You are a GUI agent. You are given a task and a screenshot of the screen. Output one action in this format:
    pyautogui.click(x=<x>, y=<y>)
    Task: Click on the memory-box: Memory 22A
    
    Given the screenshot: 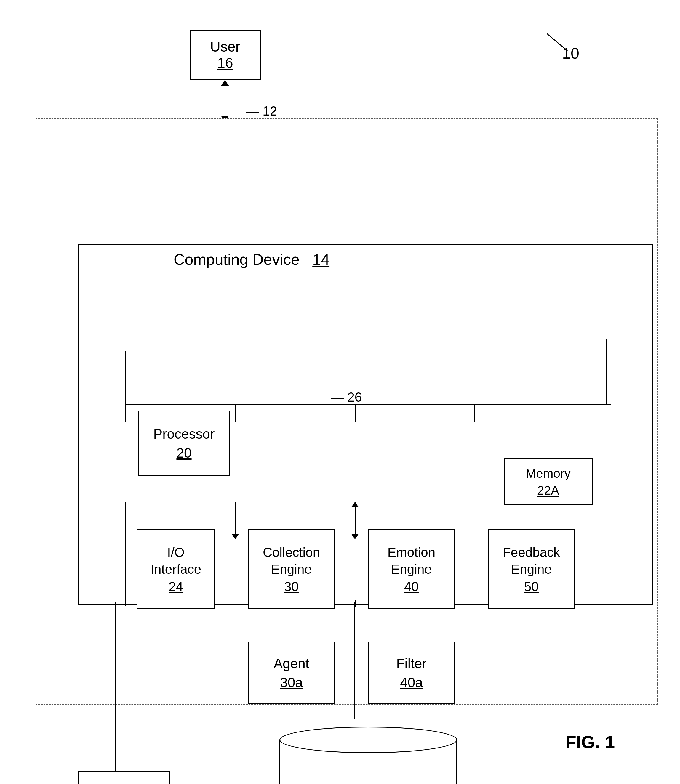 What is the action you would take?
    pyautogui.click(x=548, y=482)
    